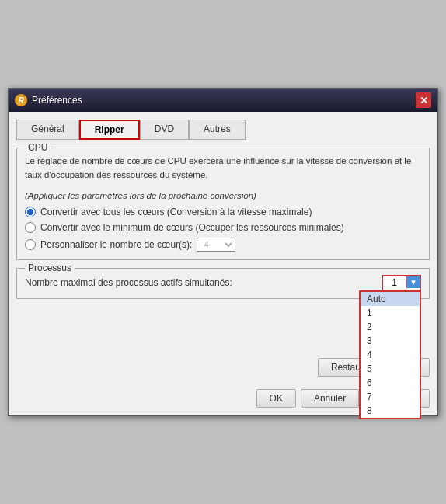 The height and width of the screenshot is (504, 446). Describe the element at coordinates (390, 327) in the screenshot. I see `dropdown-item-2: 2` at that location.